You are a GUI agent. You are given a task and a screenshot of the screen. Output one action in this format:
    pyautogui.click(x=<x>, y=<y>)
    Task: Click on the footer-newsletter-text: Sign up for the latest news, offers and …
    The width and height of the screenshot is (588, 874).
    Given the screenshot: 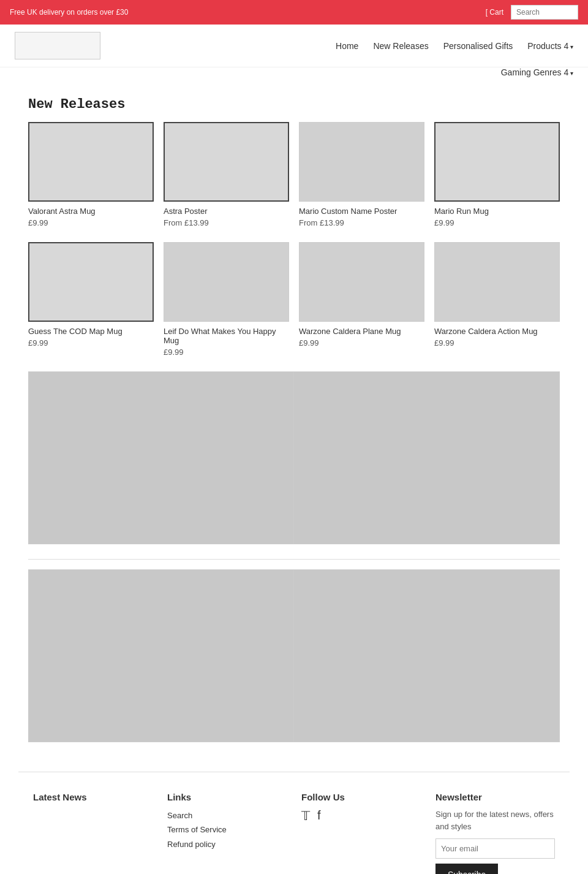 What is the action you would take?
    pyautogui.click(x=495, y=820)
    